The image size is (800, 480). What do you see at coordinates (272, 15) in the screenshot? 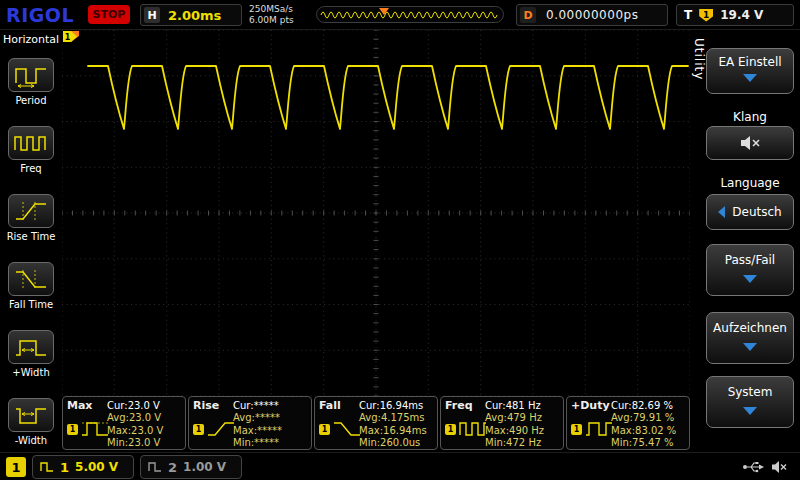
I see `acquisition-info: 250MSa/s 6.00M pts` at bounding box center [272, 15].